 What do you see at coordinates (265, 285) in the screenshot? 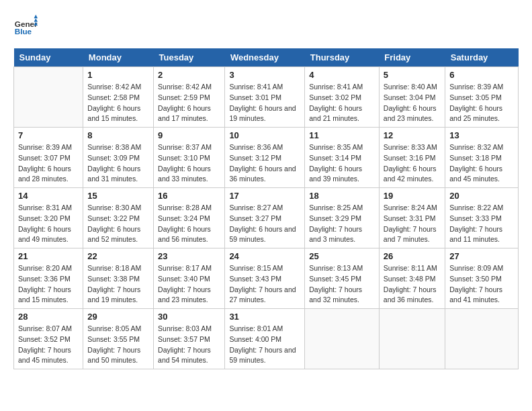
I see `day-info: Sunrise: 8:15 AMSunset: 3:43 PMDaylight:…` at bounding box center [265, 285].